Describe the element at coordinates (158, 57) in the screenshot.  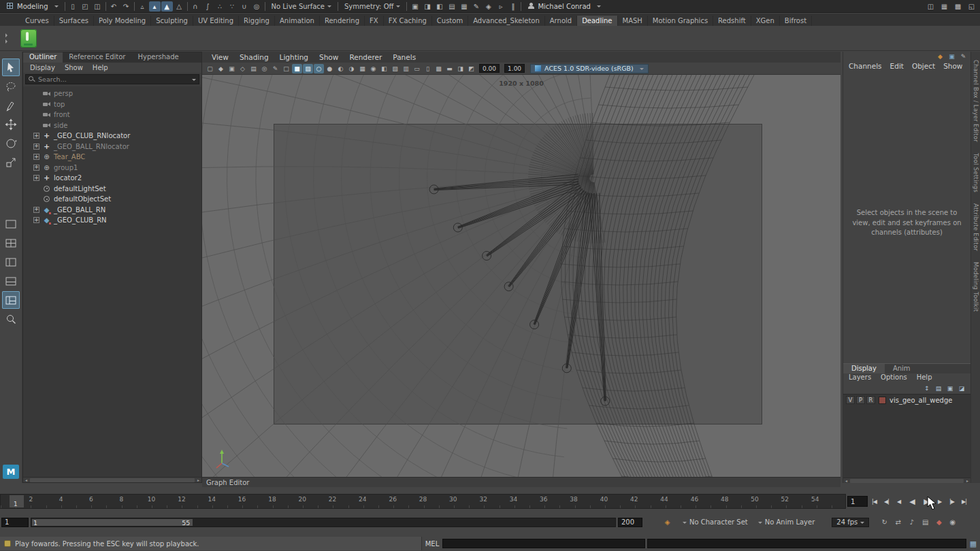
I see `panel-tab: Hypershade` at that location.